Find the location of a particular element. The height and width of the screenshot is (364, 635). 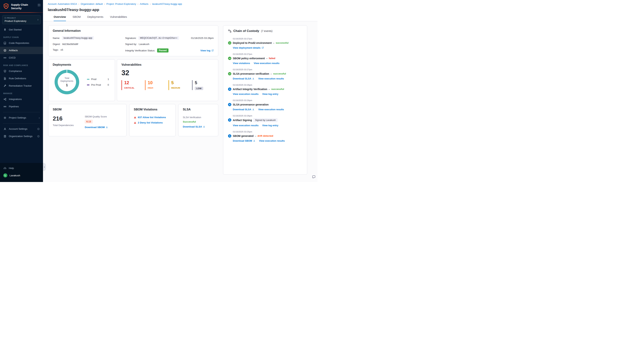

module-switcher-icon is located at coordinates (39, 5).